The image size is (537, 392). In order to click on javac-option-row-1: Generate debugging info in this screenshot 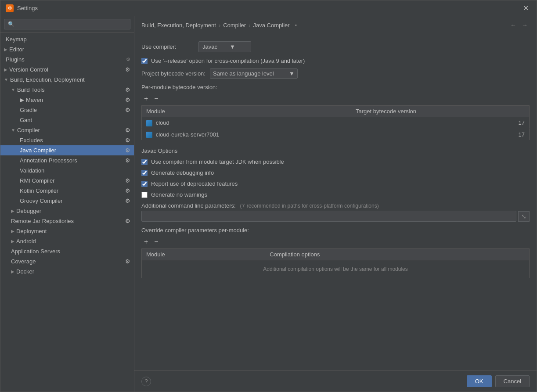, I will do `click(335, 173)`.